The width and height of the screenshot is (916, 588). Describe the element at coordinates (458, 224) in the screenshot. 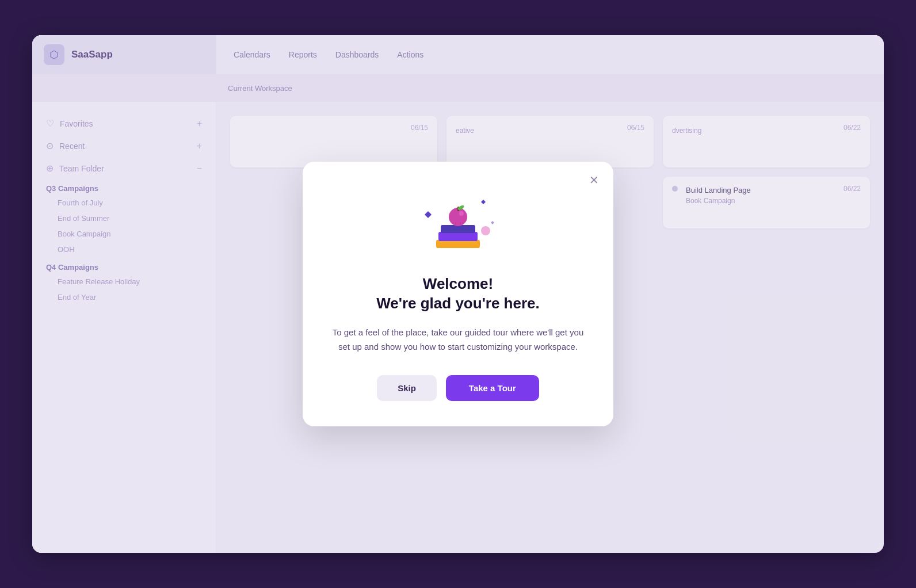

I see `books-illustration` at that location.